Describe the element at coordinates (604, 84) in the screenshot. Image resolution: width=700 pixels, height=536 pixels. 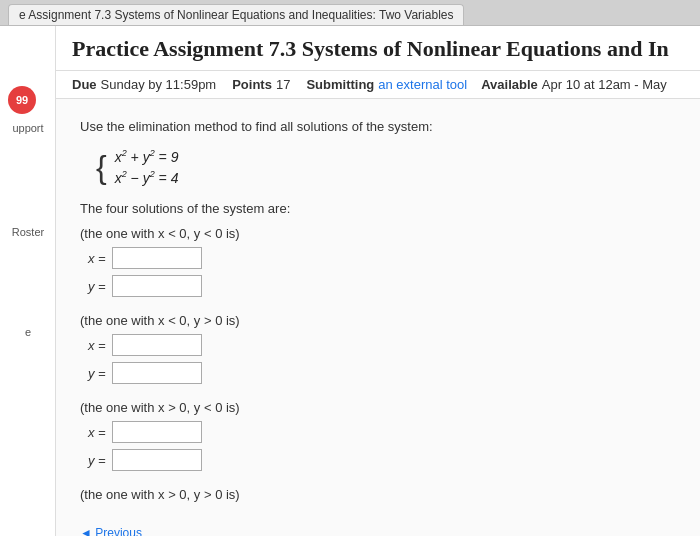
I see `available-value: Apr 10 at 12am - May` at that location.